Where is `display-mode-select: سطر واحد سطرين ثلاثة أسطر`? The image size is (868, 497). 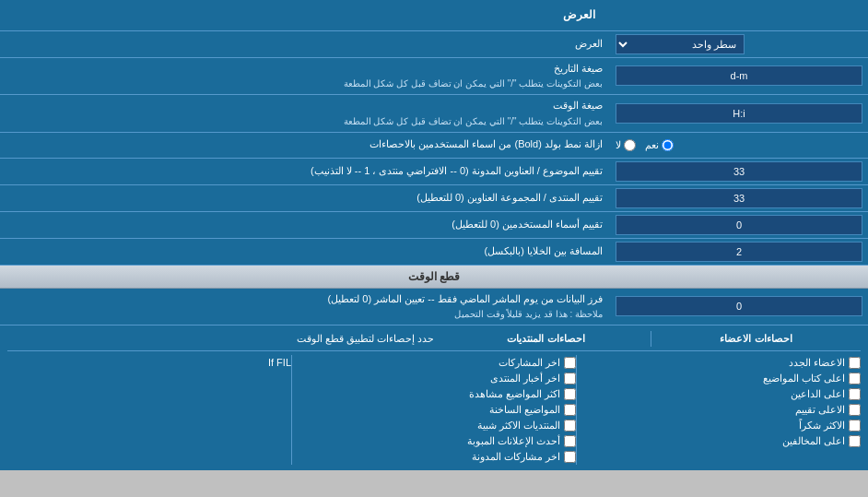
display-mode-select: سطر واحد سطرين ثلاثة أسطر is located at coordinates (680, 44).